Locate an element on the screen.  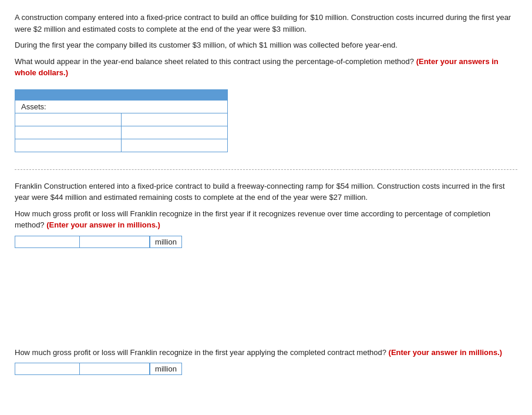
question-3-million-label: million is located at coordinates (166, 369).